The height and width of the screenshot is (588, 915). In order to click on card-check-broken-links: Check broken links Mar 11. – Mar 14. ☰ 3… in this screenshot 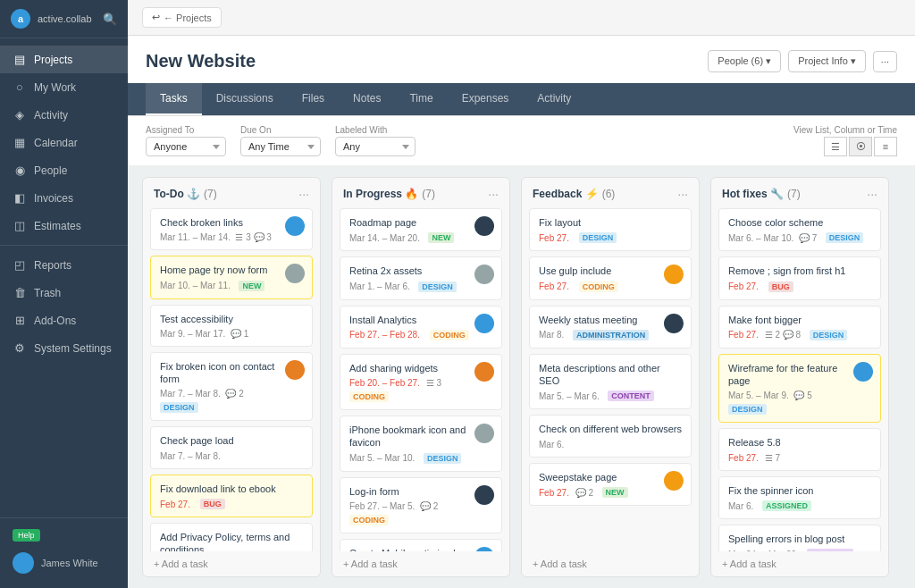, I will do `click(231, 229)`.